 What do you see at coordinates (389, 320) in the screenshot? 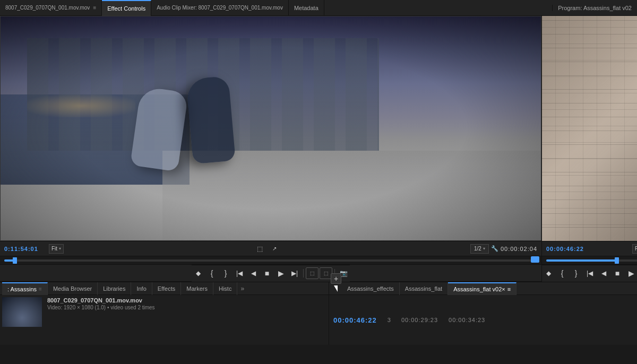
I see `seq-number: 3` at bounding box center [389, 320].